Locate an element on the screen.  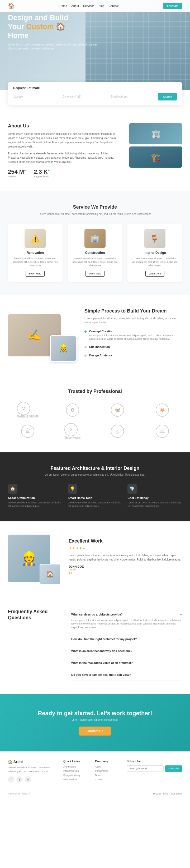
faq-q5-text: Do you have a sample deal that I can vie… is located at coordinates (101, 675).